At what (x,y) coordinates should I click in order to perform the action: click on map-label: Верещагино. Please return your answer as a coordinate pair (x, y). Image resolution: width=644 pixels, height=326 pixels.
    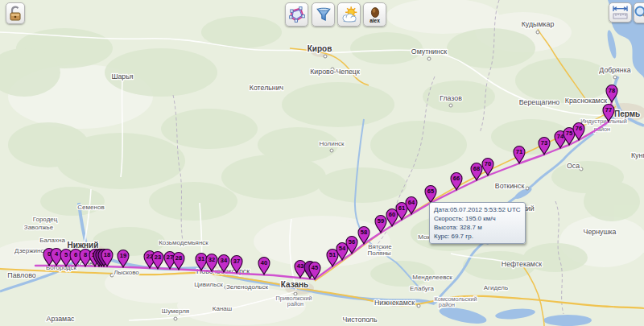
    Looking at the image, I should click on (539, 102).